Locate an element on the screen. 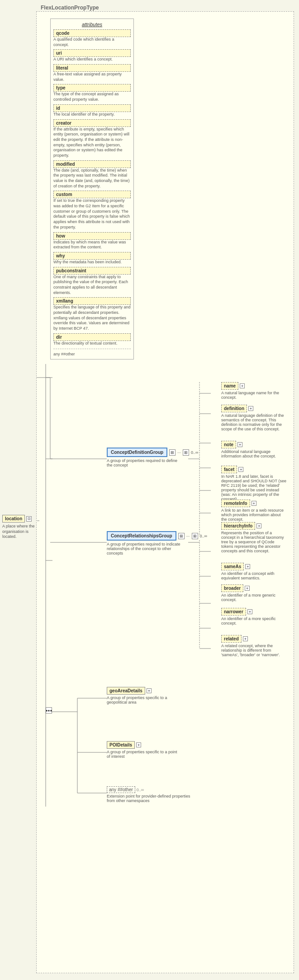 This screenshot has height=980, width=299. attr-modified-desc: The date (and, optionally, the time) whe… is located at coordinates (92, 179).